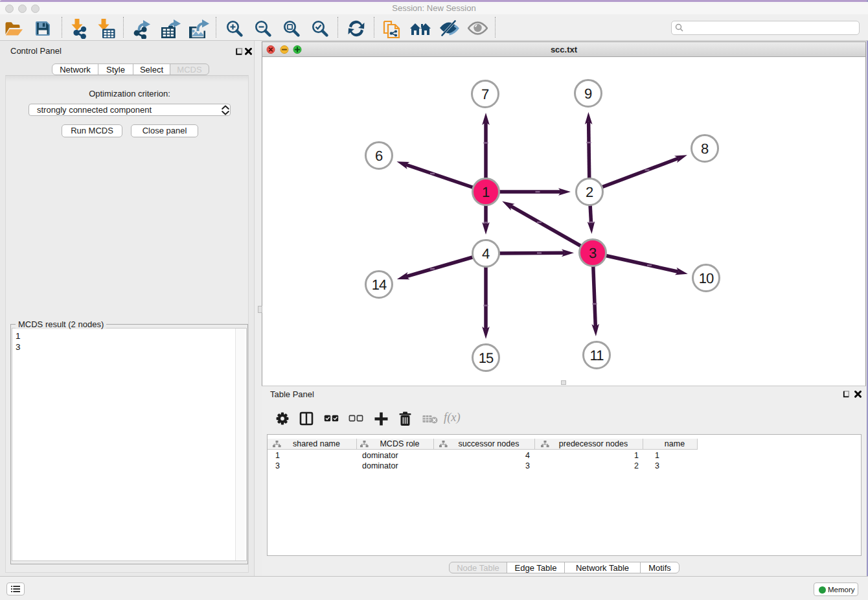 The image size is (868, 600). What do you see at coordinates (589, 192) in the screenshot?
I see `svg-text: 2` at bounding box center [589, 192].